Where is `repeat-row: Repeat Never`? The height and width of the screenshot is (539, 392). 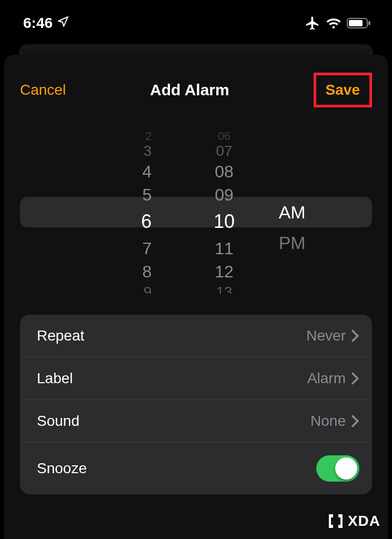 repeat-row: Repeat Never is located at coordinates (196, 336).